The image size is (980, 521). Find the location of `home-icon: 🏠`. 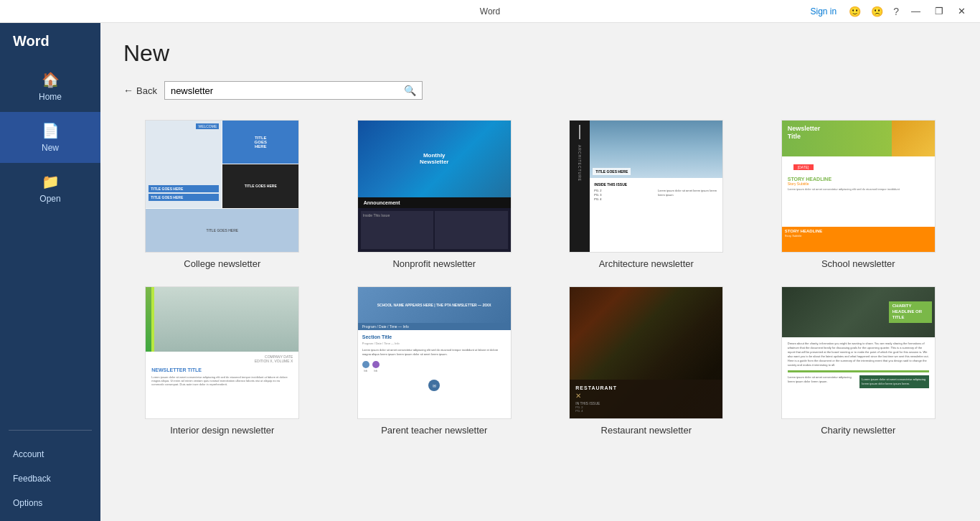

home-icon: 🏠 is located at coordinates (50, 80).